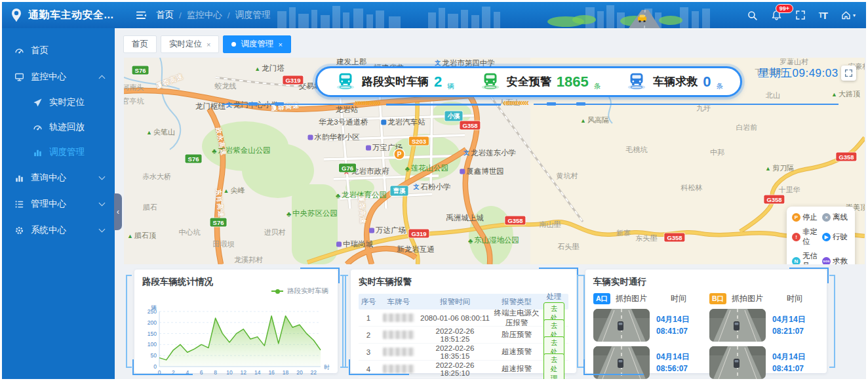 The height and width of the screenshot is (381, 868). Describe the element at coordinates (345, 81) in the screenshot. I see `bus-cyan-icon` at that location.